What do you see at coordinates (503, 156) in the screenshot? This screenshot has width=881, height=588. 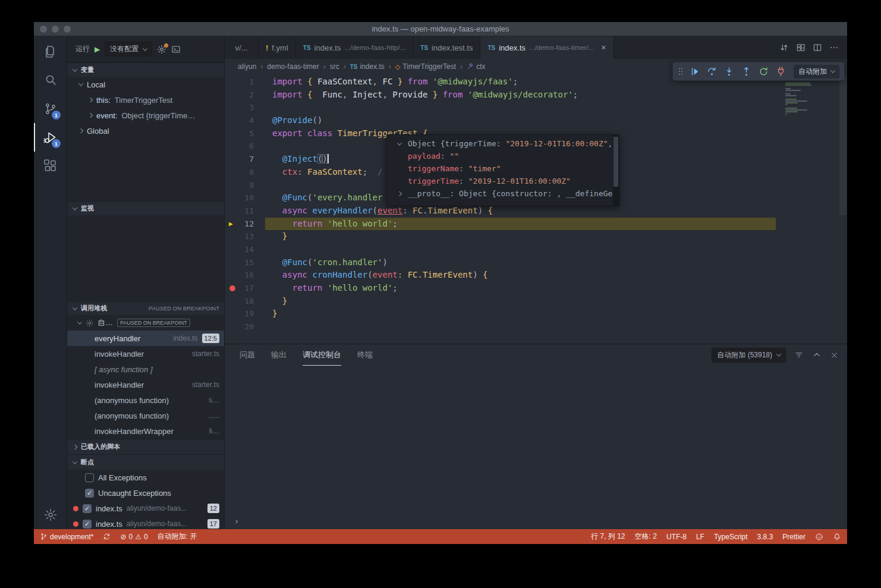 I see `hover-property-row: payload: ""` at bounding box center [503, 156].